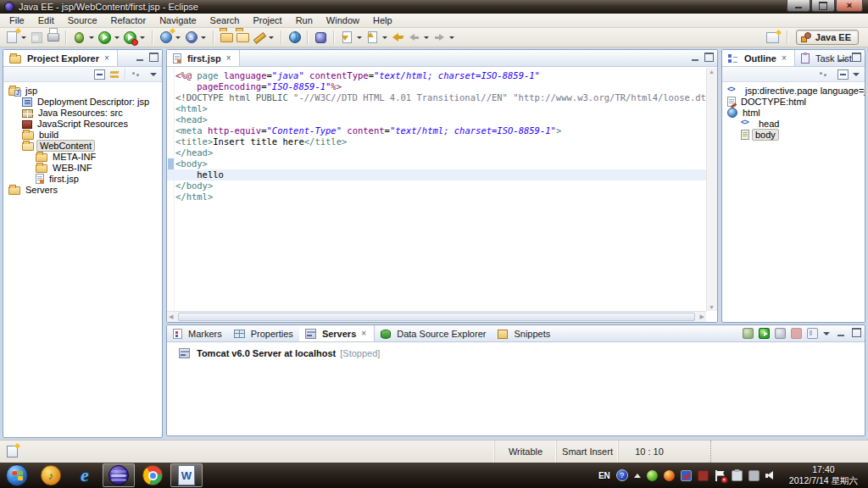 The width and height of the screenshot is (868, 488). Describe the element at coordinates (433, 334) in the screenshot. I see `tab-data-source-explorer: Data Source Explorer` at that location.